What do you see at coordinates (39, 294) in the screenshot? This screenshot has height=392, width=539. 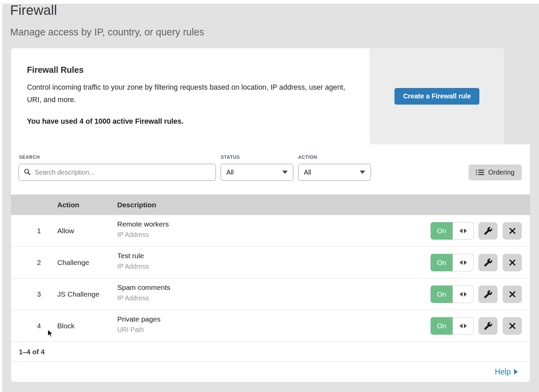 I see `rule-priority: 3` at bounding box center [39, 294].